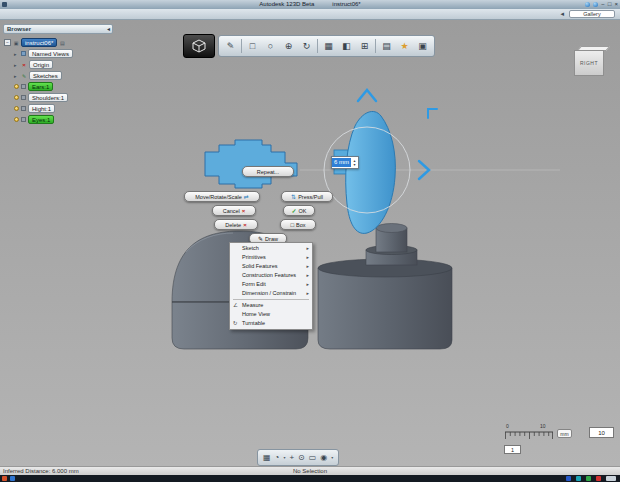 This screenshot has height=482, width=620. What do you see at coordinates (271, 248) in the screenshot?
I see `menu-item-sketch: Sketch ▸` at bounding box center [271, 248].